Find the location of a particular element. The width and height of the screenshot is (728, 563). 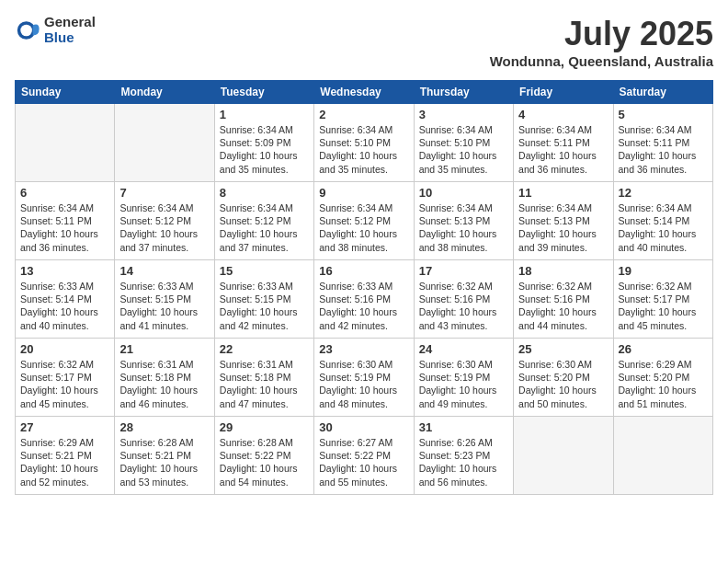

calendar-day-cell: 17Sunrise: 6:32 AMSunset: 5:16 PMDayligh… is located at coordinates (463, 300).